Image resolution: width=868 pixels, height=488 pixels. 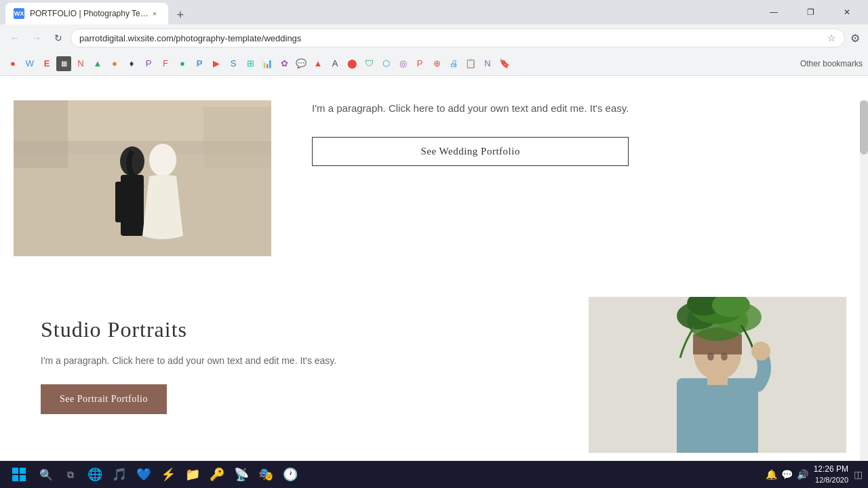 I want to click on new-tab-button: +, so click(x=180, y=15).